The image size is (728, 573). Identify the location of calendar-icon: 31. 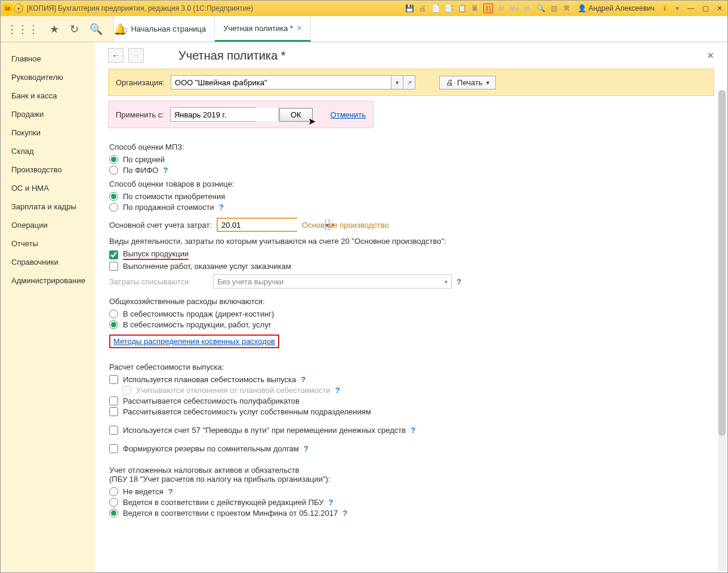
(488, 8).